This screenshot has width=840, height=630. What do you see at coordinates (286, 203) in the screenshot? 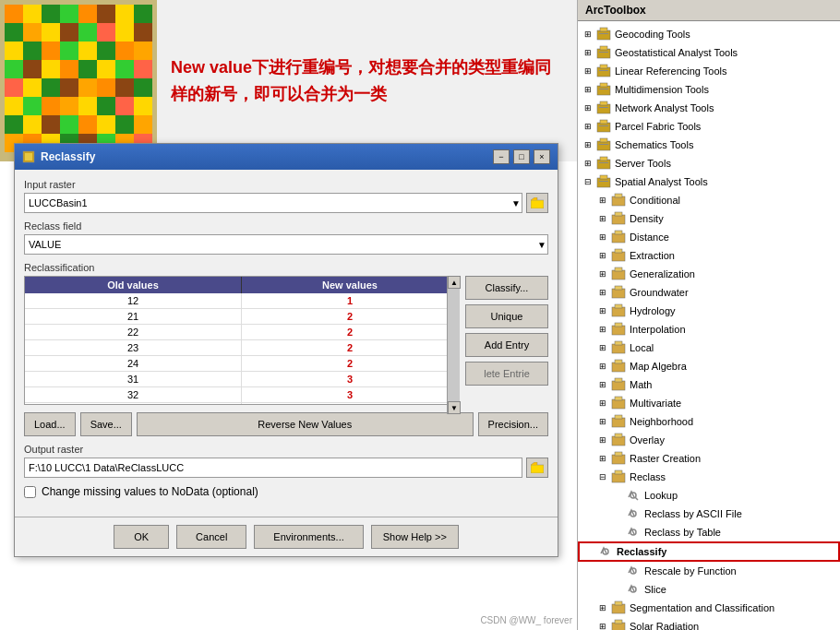
I see `input-raster-row: ▼` at bounding box center [286, 203].